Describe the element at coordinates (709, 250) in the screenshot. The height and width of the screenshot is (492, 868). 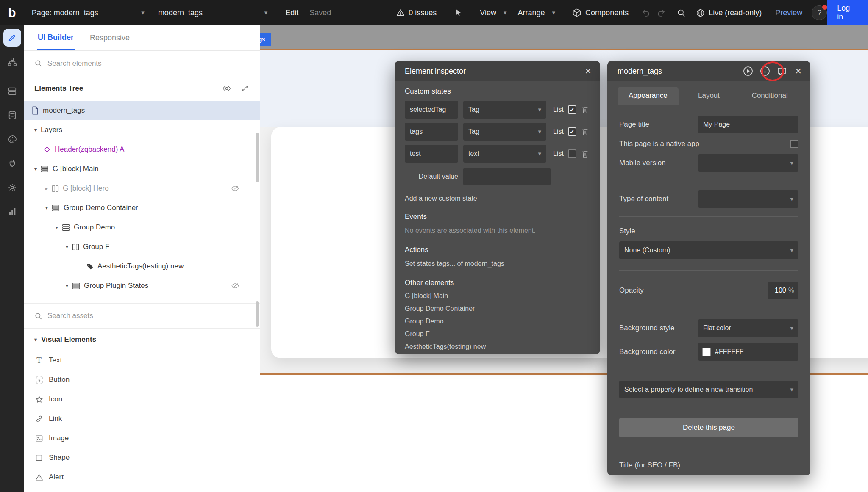
I see `style-dropdown: None (Custom) ▾` at that location.